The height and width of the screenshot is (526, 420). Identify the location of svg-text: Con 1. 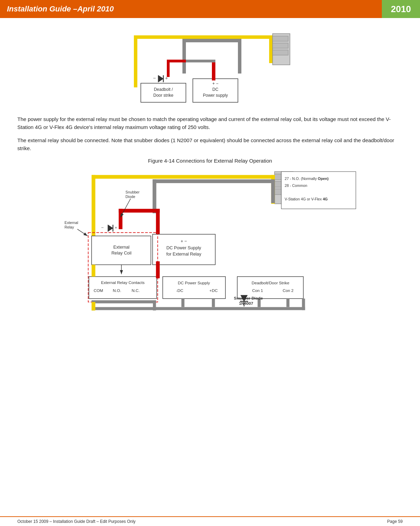
(257, 291).